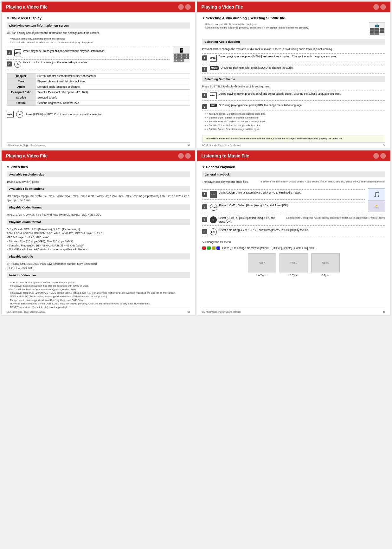 Image resolution: width=392 pixels, height=549 pixels. Describe the element at coordinates (98, 156) in the screenshot. I see `panel-header-bottom-left: Playing a Video File` at that location.